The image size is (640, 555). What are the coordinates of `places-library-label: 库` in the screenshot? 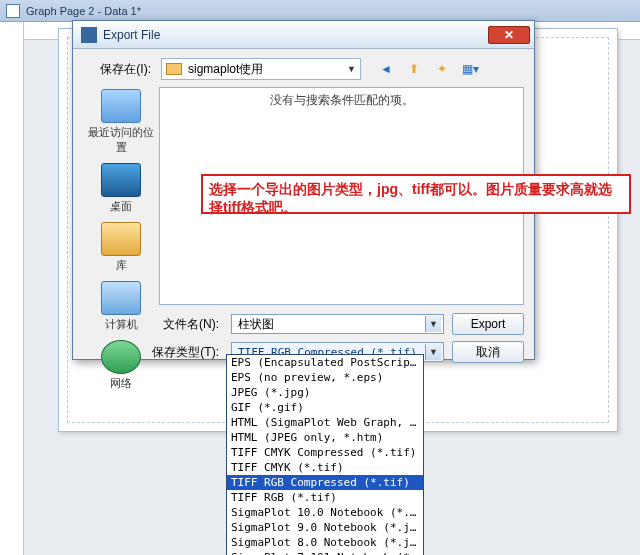 It's located at (121, 266).